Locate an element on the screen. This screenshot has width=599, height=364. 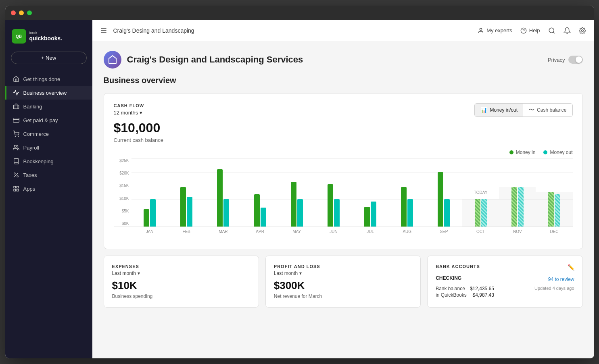
privacy-toggle: Privacy is located at coordinates (566, 60).